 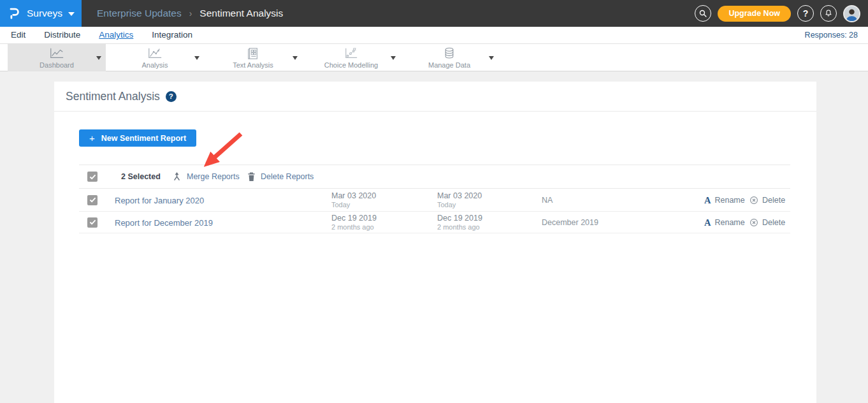 What do you see at coordinates (449, 57) in the screenshot?
I see `toolbar-item-manage-data: Manage Data` at bounding box center [449, 57].